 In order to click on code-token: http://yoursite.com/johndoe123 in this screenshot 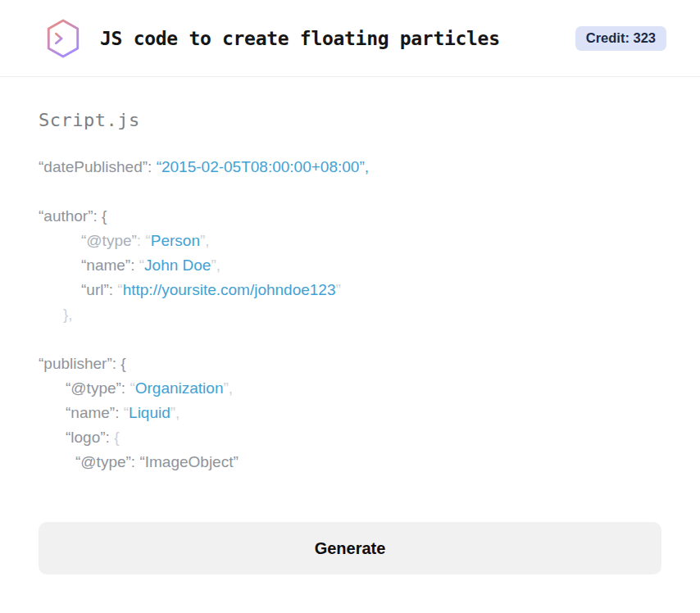, I will do `click(230, 290)`.